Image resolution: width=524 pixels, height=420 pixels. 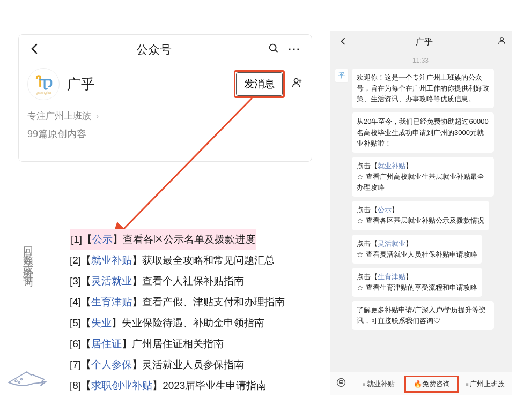 What do you see at coordinates (417, 282) in the screenshot?
I see `chat-bubble: 点击【生育津贴】☆ 查看生育津贴的享受流程和申请攻略` at bounding box center [417, 282].